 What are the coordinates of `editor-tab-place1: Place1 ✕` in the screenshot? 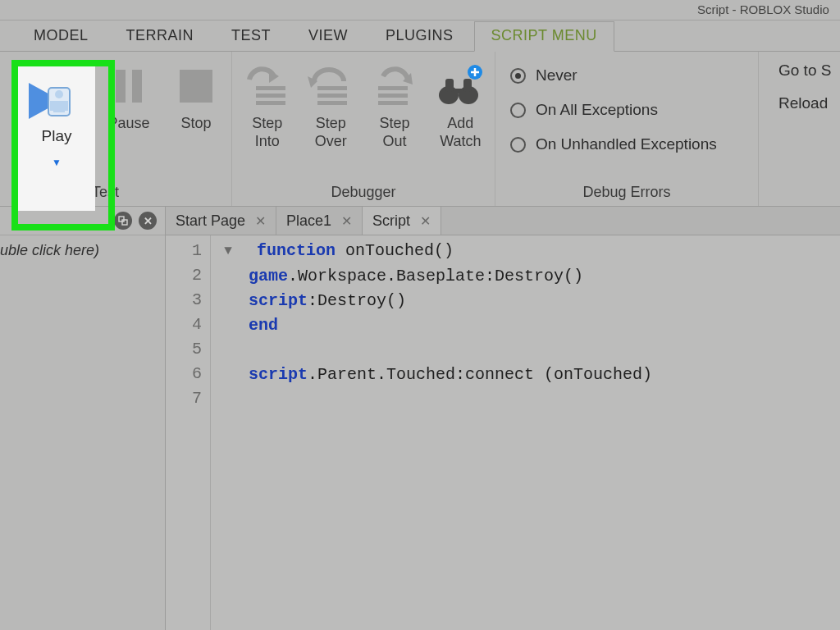 It's located at (320, 221).